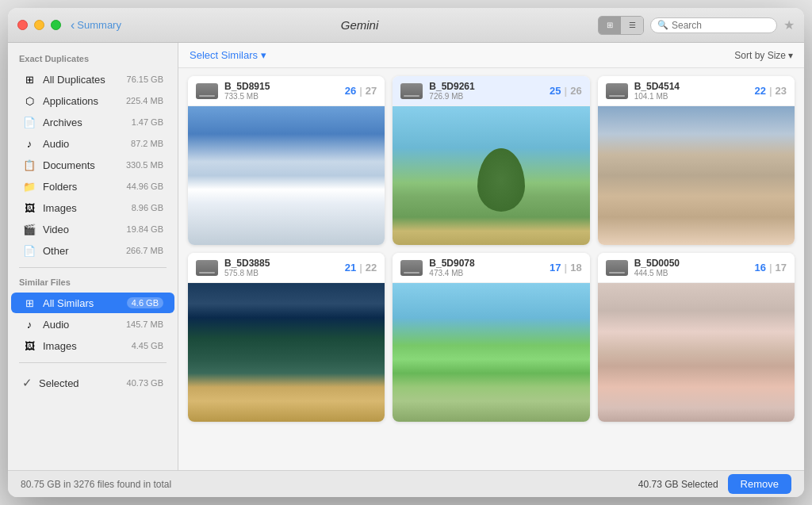 The image size is (812, 505). I want to click on sidebar-icon-documents: 📋, so click(29, 165).